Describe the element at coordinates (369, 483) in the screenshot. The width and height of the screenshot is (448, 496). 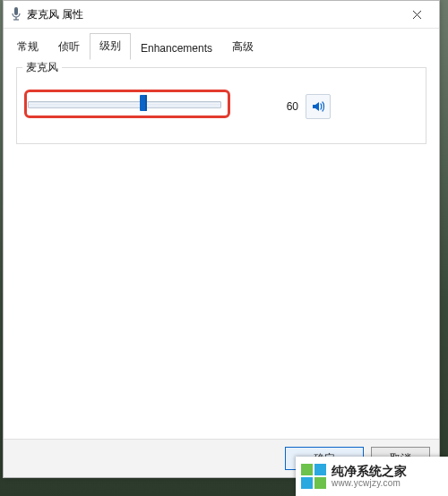
I see `watermark-line2: www.ycwjzy.com` at that location.